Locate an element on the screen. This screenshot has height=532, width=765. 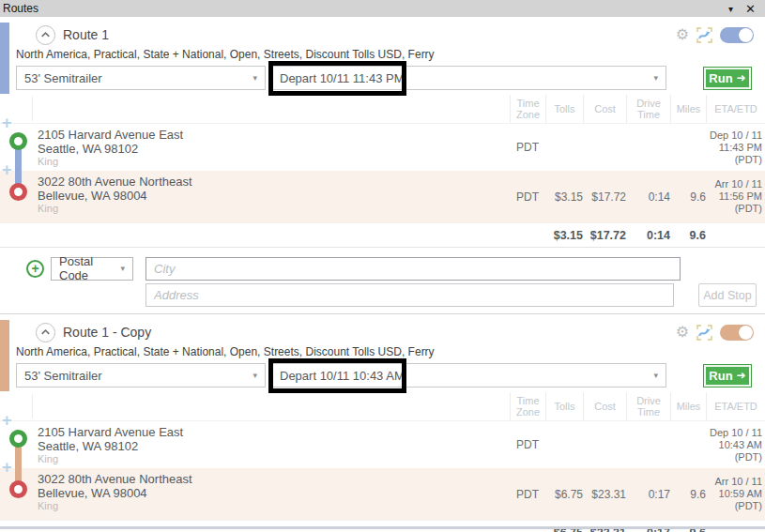
column-header-eta-etd: ETA/ETD is located at coordinates (736, 406).